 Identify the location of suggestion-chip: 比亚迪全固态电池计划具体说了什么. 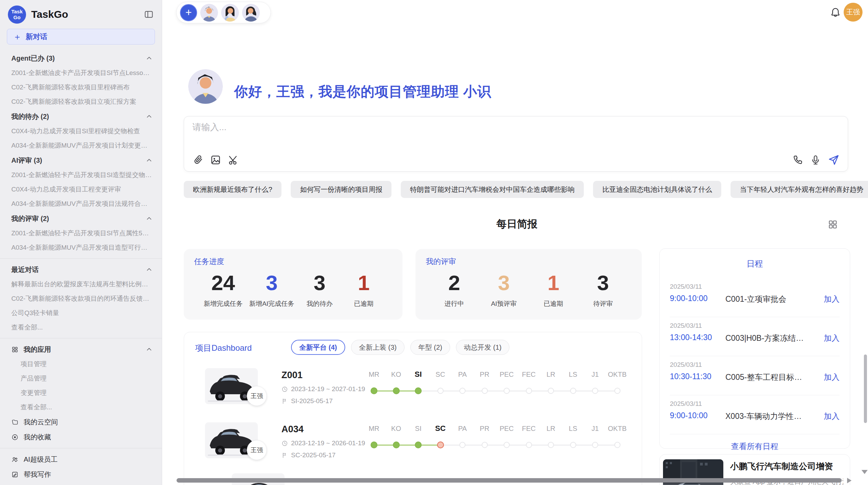
(657, 189).